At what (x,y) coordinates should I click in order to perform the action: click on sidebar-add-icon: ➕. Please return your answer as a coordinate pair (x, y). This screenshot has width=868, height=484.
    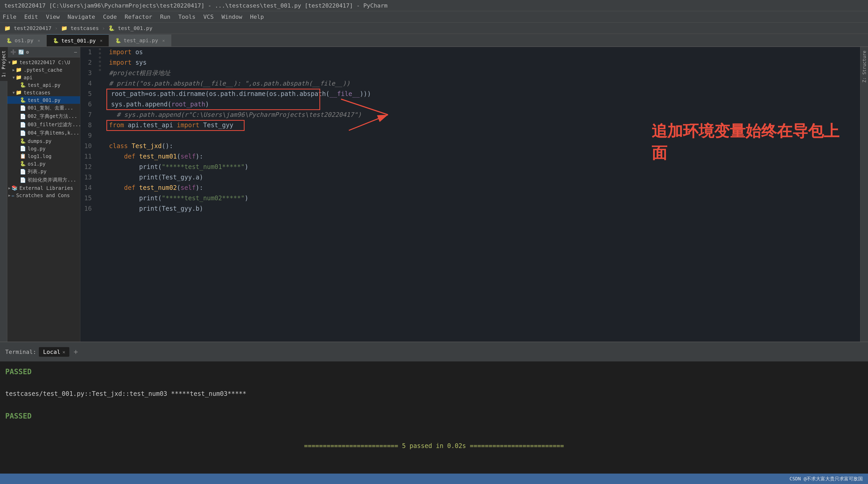
    Looking at the image, I should click on (13, 52).